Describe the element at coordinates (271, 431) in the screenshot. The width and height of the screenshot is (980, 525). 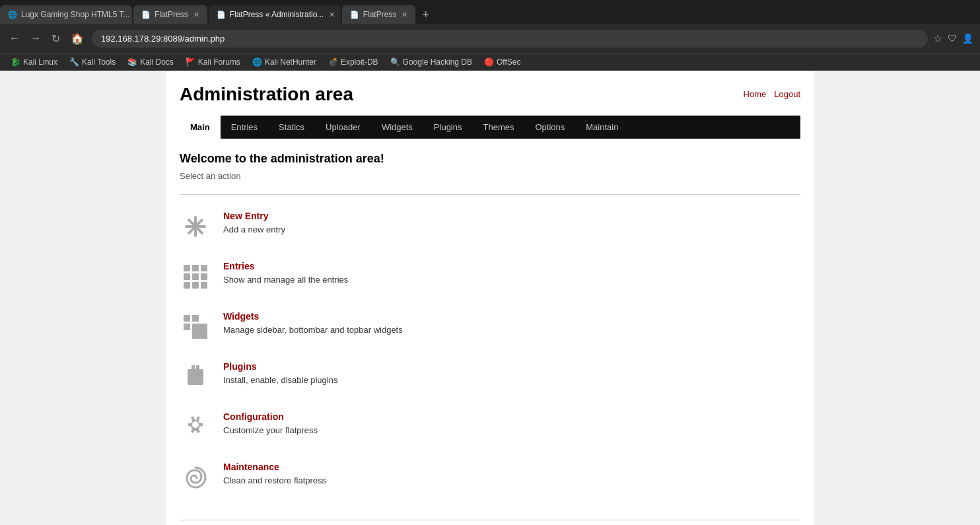
I see `configuration-desc: Customize your flatpress` at that location.